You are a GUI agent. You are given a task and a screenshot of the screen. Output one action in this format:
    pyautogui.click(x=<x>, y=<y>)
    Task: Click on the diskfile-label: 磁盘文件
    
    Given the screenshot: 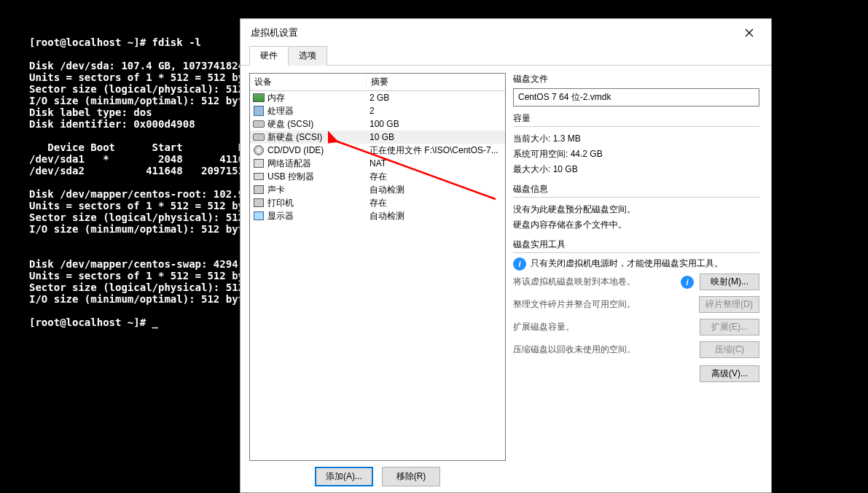 What is the action you would take?
    pyautogui.click(x=636, y=79)
    